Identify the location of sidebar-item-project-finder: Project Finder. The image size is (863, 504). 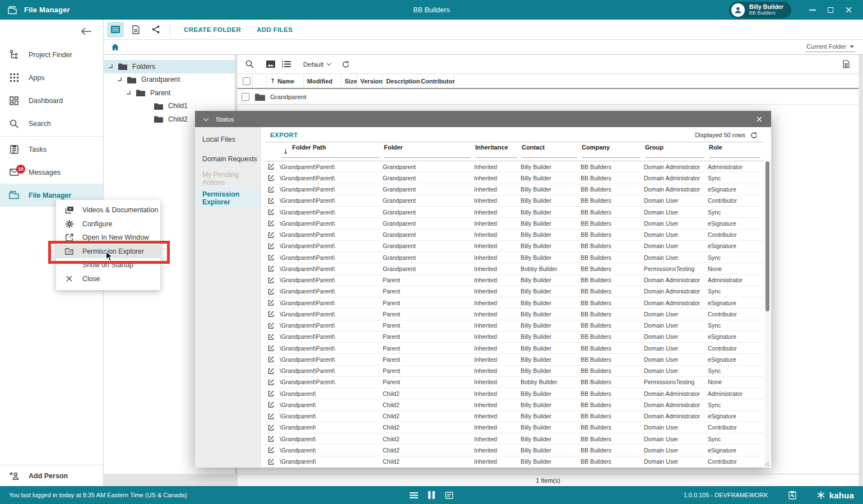
(52, 55).